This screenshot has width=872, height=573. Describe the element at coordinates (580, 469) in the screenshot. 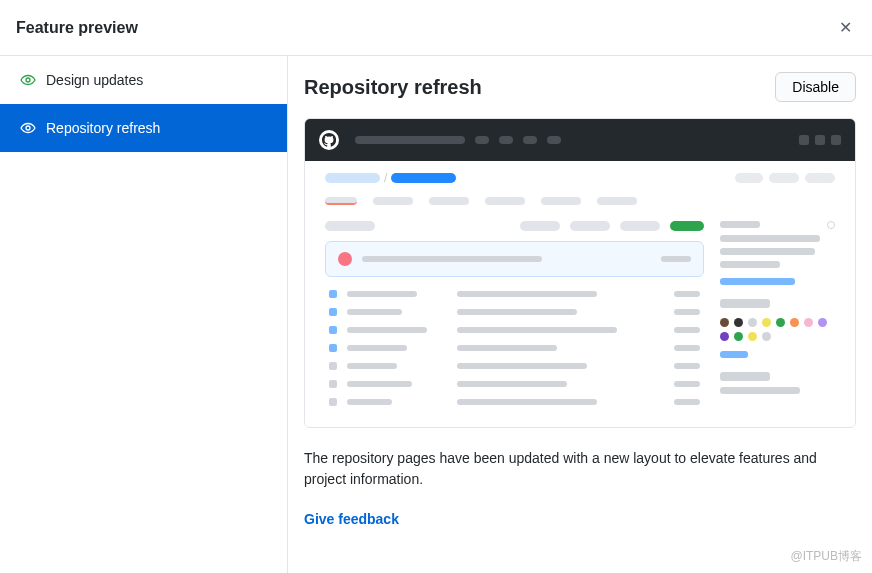

I see `feature-description: The repository pages have been updated w…` at that location.